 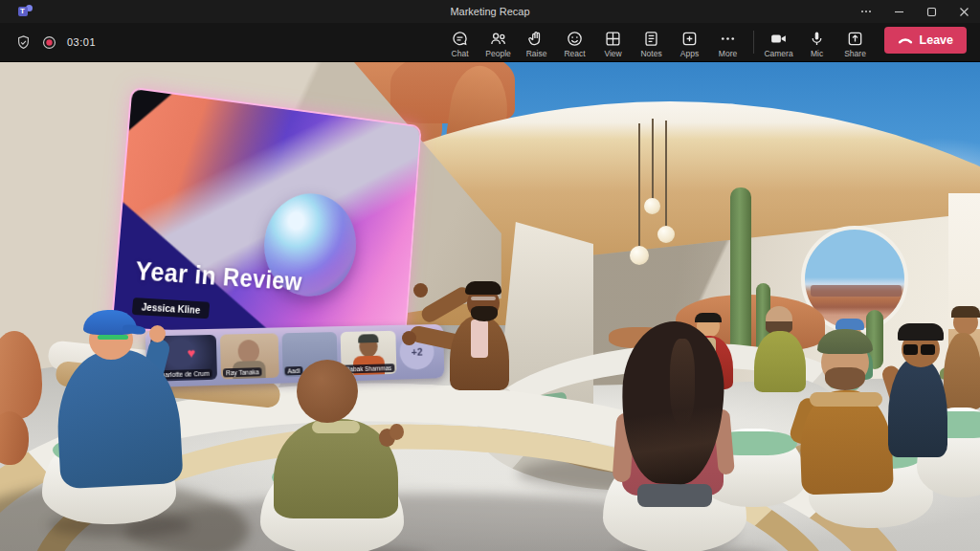 What do you see at coordinates (574, 38) in the screenshot?
I see `react-smiley-icon` at bounding box center [574, 38].